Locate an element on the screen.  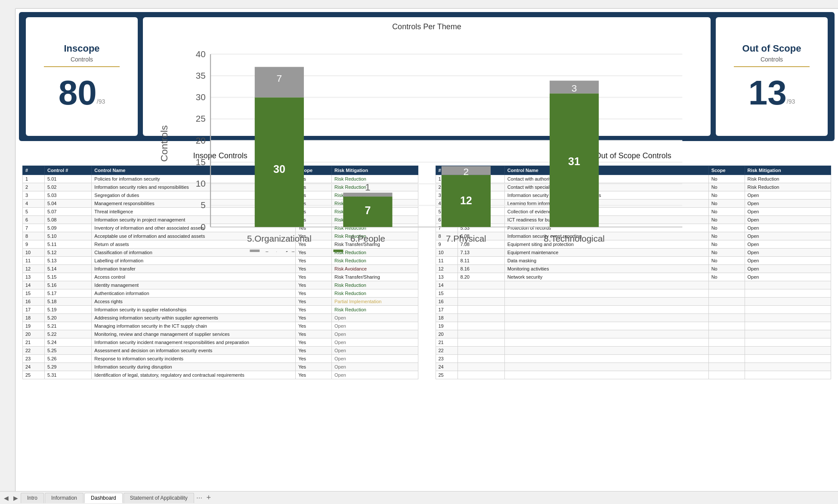
oos-table-row: 21 is located at coordinates (634, 342).